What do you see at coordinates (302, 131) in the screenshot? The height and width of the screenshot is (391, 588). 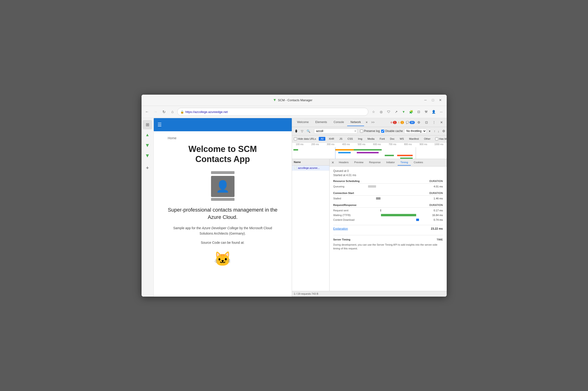 I see `filter-icon-button: ▽` at bounding box center [302, 131].